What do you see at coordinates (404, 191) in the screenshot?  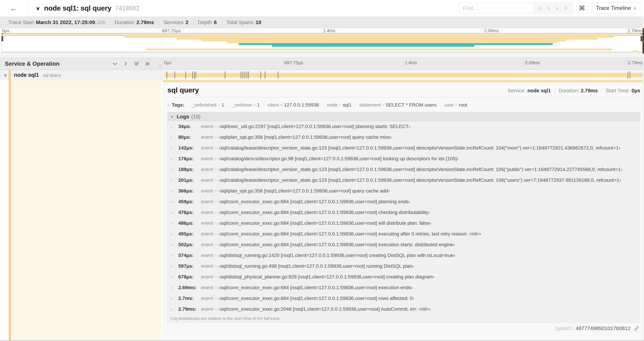 I see `log-entry-row: › 366μs: event = ‹sql/plan_opt.go:358 [n…` at bounding box center [404, 191].